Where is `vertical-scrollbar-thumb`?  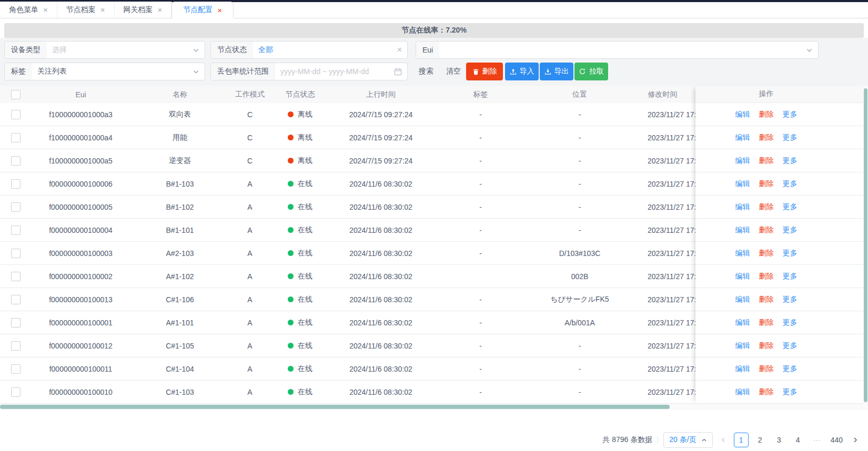 vertical-scrollbar-thumb is located at coordinates (866, 245).